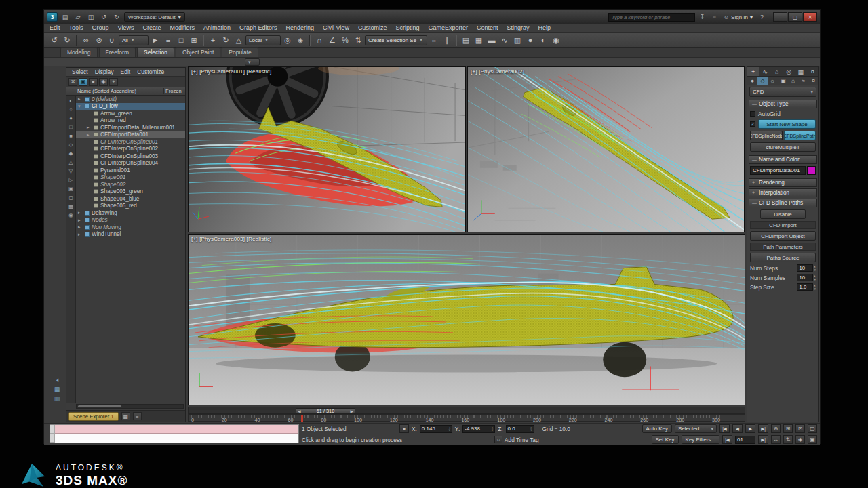  What do you see at coordinates (800, 136) in the screenshot?
I see `cfd-spline-path-button: CFDSplinePath` at bounding box center [800, 136].